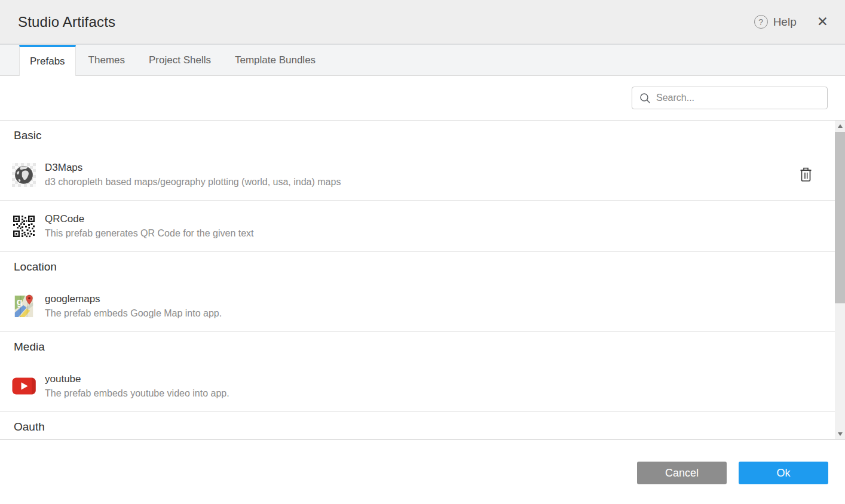 This screenshot has width=845, height=504. Describe the element at coordinates (133, 299) in the screenshot. I see `prefab-name: googlemaps` at that location.